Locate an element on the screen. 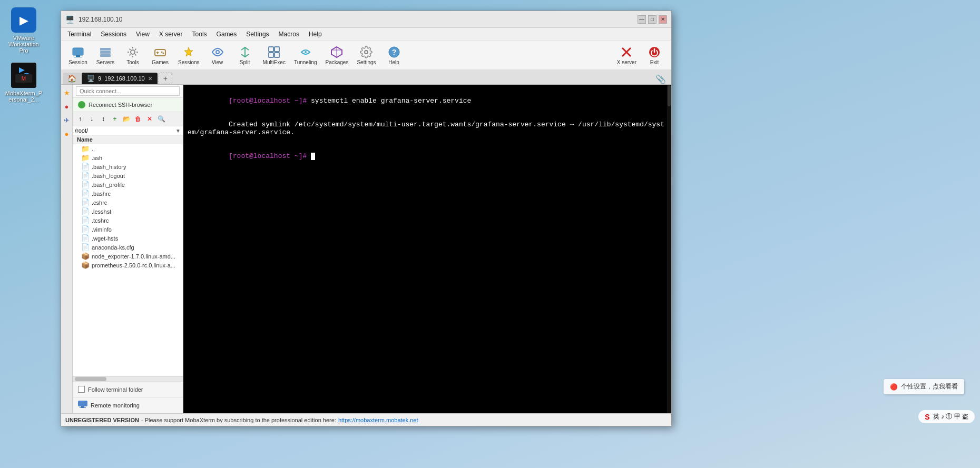 The image size is (980, 468). menu-macros: Macros is located at coordinates (289, 34).